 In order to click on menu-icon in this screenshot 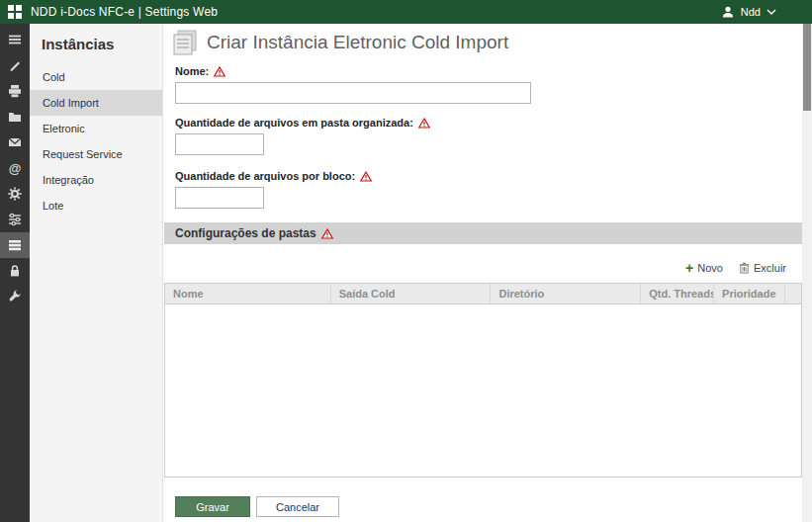, I will do `click(15, 40)`.